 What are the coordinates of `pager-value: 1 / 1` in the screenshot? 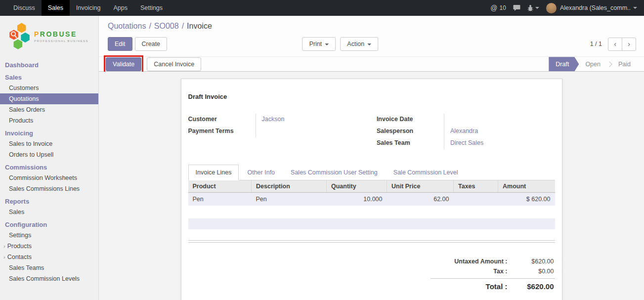 It's located at (596, 44).